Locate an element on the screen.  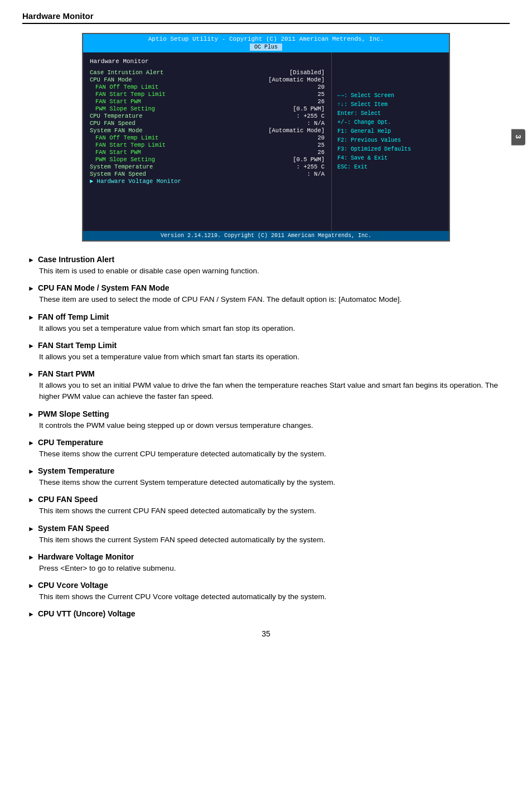
bios-header-title: Aptio Setup Utility - Copyright (C) 2011… is located at coordinates (266, 39).